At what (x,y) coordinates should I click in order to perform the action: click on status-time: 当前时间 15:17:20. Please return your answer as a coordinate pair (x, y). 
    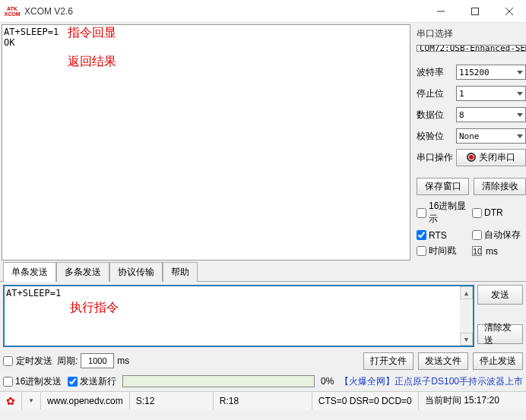
    Looking at the image, I should click on (473, 401).